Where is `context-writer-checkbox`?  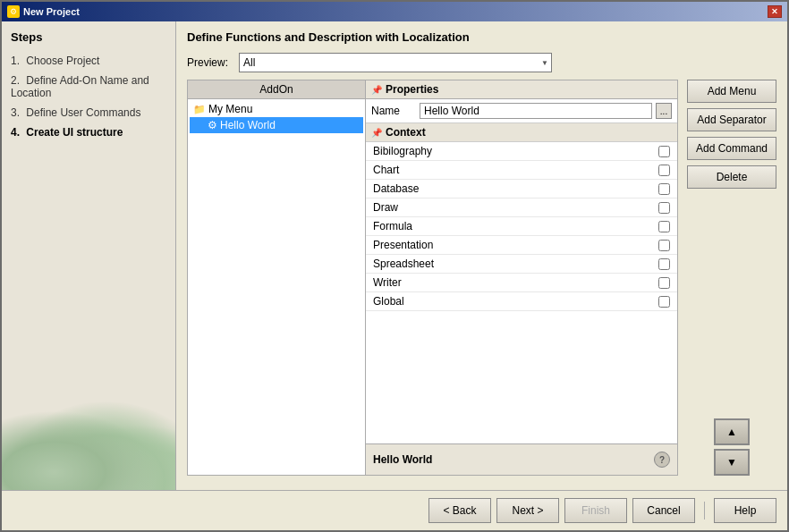 context-writer-checkbox is located at coordinates (664, 283).